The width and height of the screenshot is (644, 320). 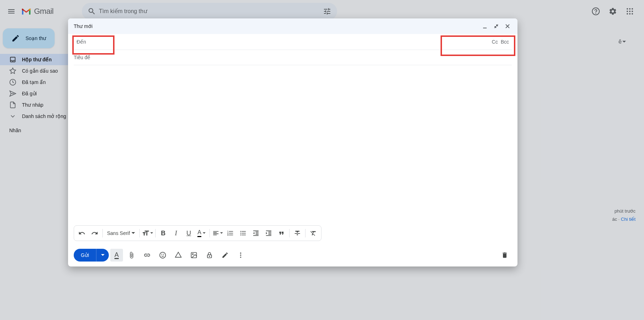 What do you see at coordinates (36, 38) in the screenshot?
I see `compose-label: Soạn thư` at bounding box center [36, 38].